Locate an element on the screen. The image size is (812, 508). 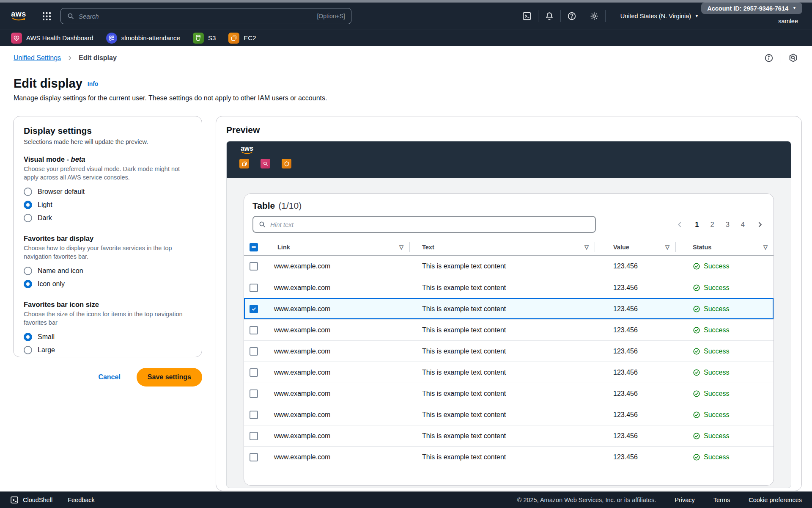
breadcrumb-bar: Unified Settings Edit display is located at coordinates (406, 58).